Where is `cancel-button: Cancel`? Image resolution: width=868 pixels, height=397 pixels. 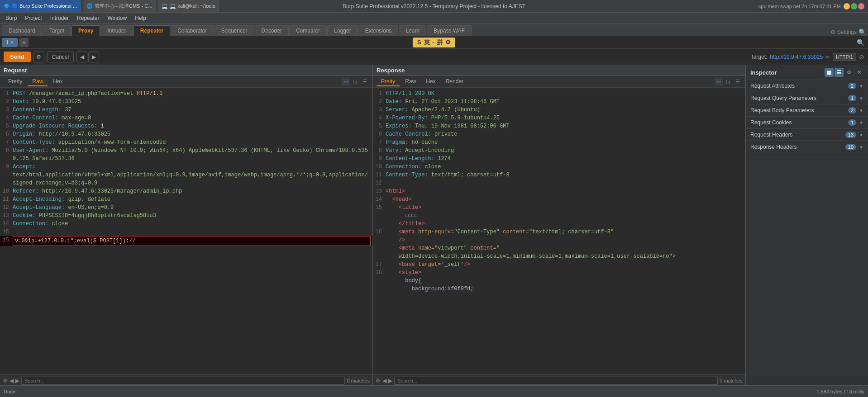 cancel-button: Cancel is located at coordinates (61, 57).